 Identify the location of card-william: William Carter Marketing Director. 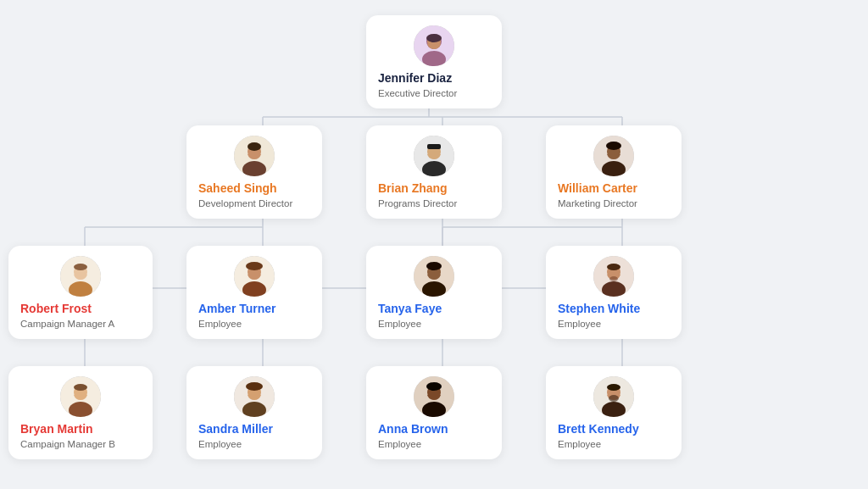
(614, 172).